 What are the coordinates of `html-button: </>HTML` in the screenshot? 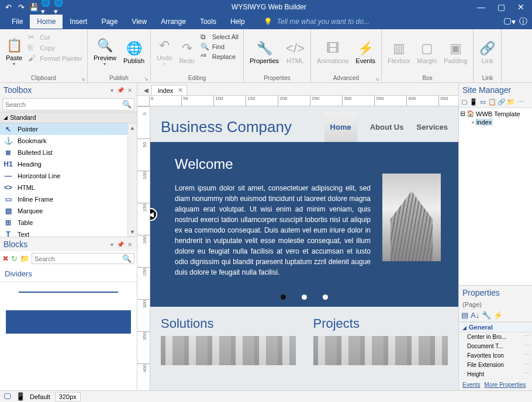 It's located at (295, 51).